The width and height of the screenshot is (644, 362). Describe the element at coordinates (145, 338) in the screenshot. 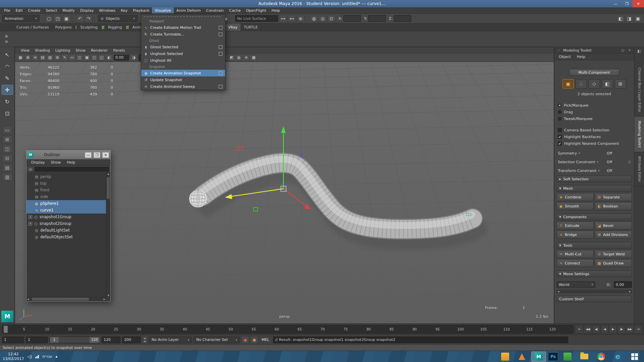

I see `spinner-up-icon: ▲` at that location.